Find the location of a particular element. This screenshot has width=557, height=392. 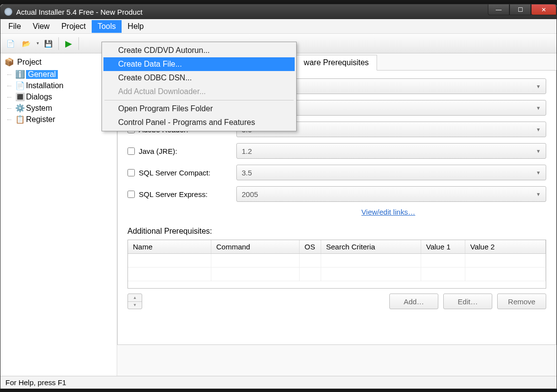

tree-root: Project is located at coordinates (59, 62).